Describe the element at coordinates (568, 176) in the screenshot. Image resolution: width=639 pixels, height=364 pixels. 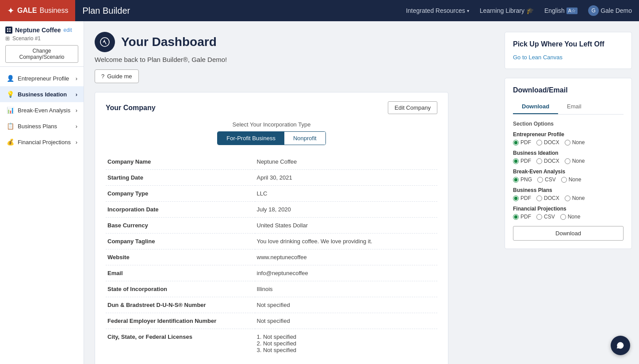
I see `section-option-row: Break-Even AnalysisPNGCSVNone` at that location.